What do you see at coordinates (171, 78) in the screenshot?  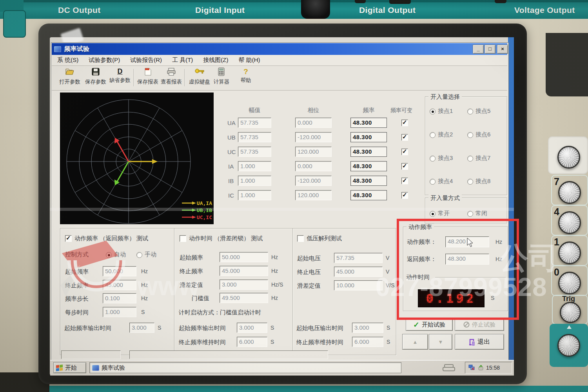 I see `toolbar-view-report: 查看报表` at bounding box center [171, 78].